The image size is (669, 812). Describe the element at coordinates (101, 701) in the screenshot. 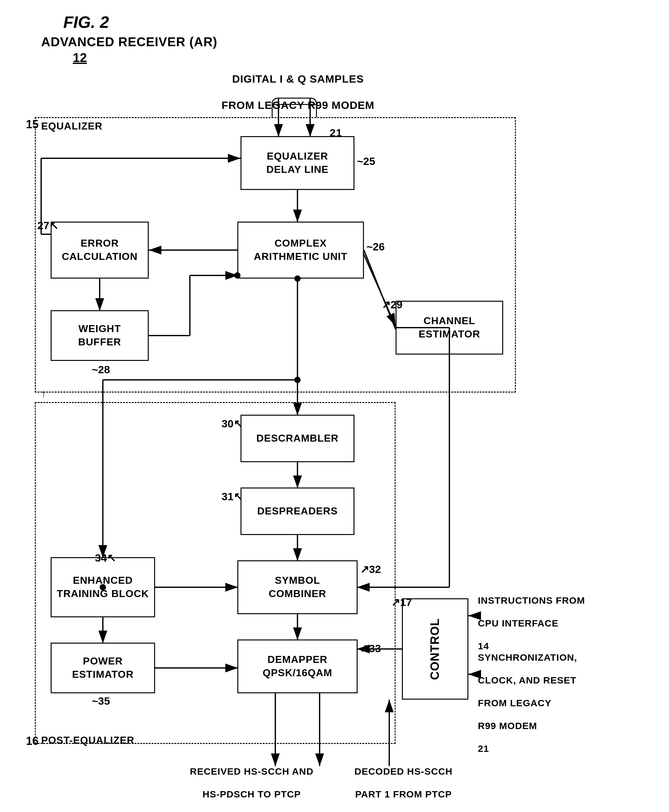

I see `pe-num: ~35` at that location.